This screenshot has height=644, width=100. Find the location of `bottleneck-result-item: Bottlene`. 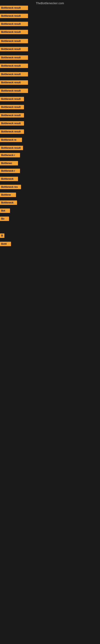

bottleneck-result-item: Bottlene is located at coordinates (8, 195).